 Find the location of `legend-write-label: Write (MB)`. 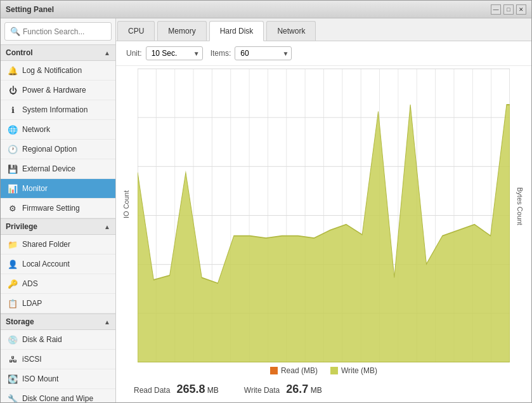

legend-write-label: Write (MB) is located at coordinates (359, 371).